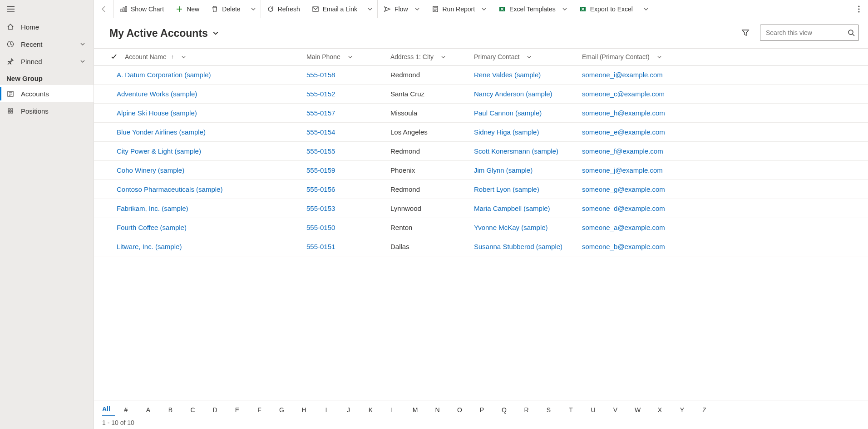 The height and width of the screenshot is (429, 868). I want to click on alpha-filter-s: S, so click(548, 411).